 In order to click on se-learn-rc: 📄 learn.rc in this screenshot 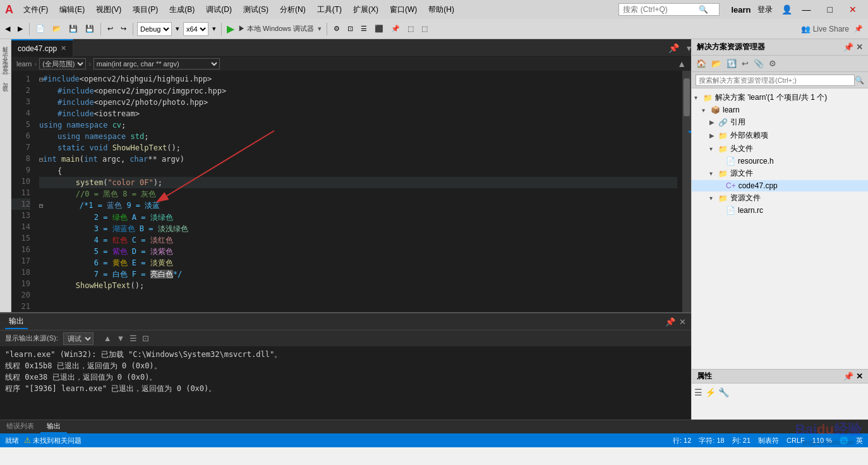, I will do `click(780, 210)`.